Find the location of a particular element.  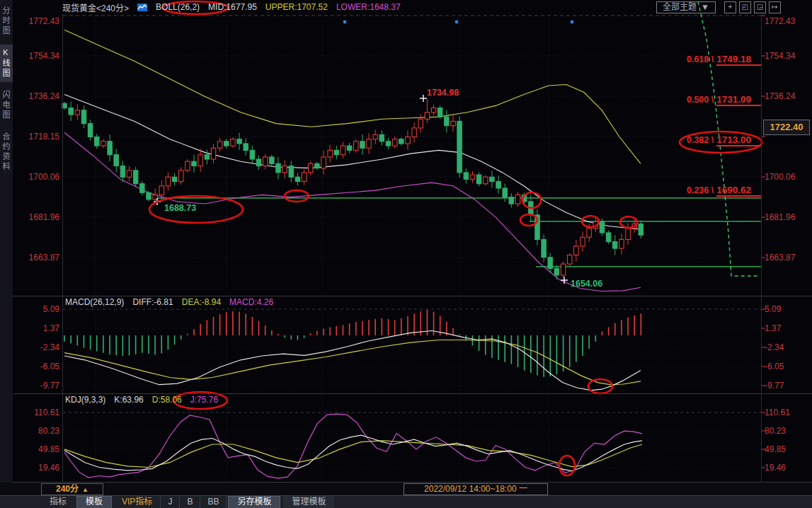

bottom-tab-templates: 模板 is located at coordinates (94, 502).